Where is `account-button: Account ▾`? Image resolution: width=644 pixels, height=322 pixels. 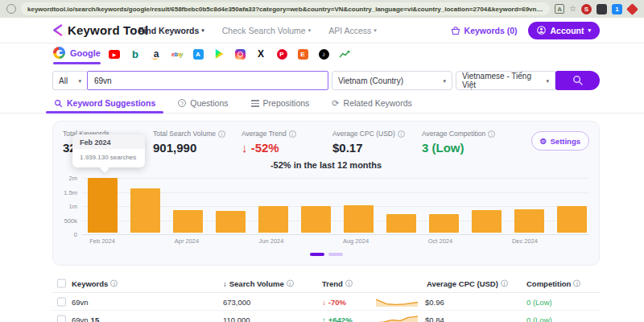
account-button: Account ▾ is located at coordinates (564, 31).